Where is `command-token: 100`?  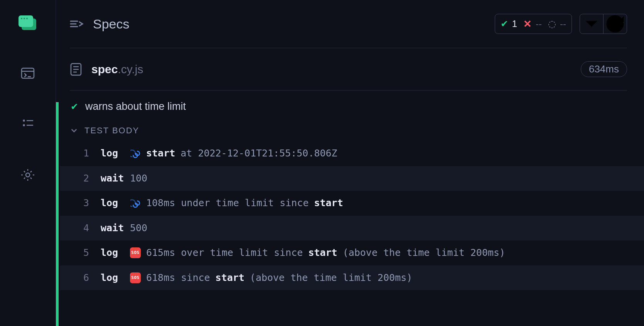
command-token: 100 is located at coordinates (139, 179).